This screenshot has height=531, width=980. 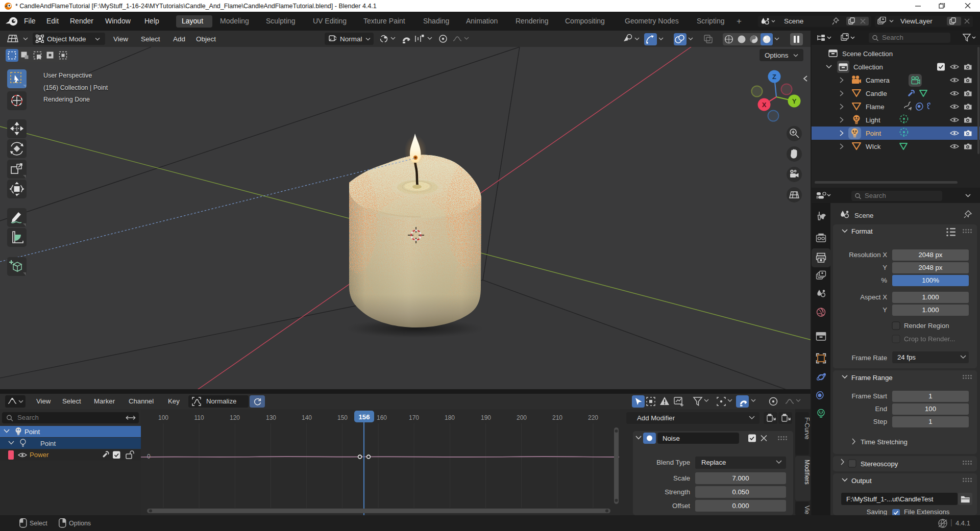 I want to click on svg-text: Modifiers, so click(x=807, y=472).